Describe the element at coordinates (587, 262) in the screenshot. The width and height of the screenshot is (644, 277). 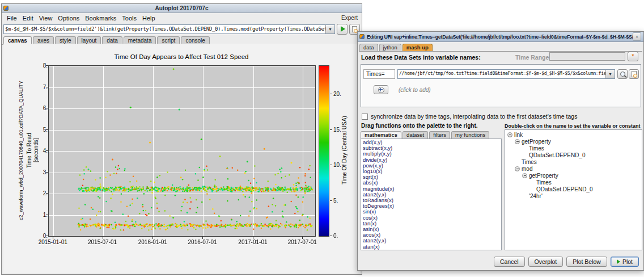
I see `plot-below-button: Plot Below` at that location.